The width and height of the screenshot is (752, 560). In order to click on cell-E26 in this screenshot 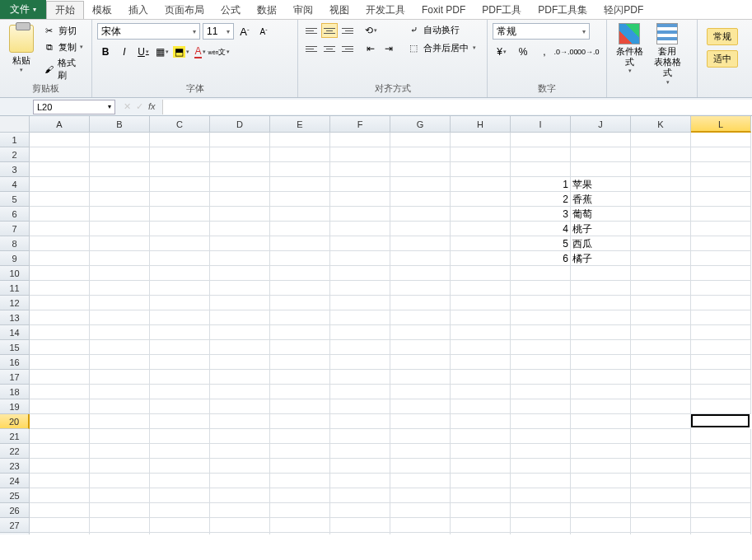, I will do `click(300, 511)`.